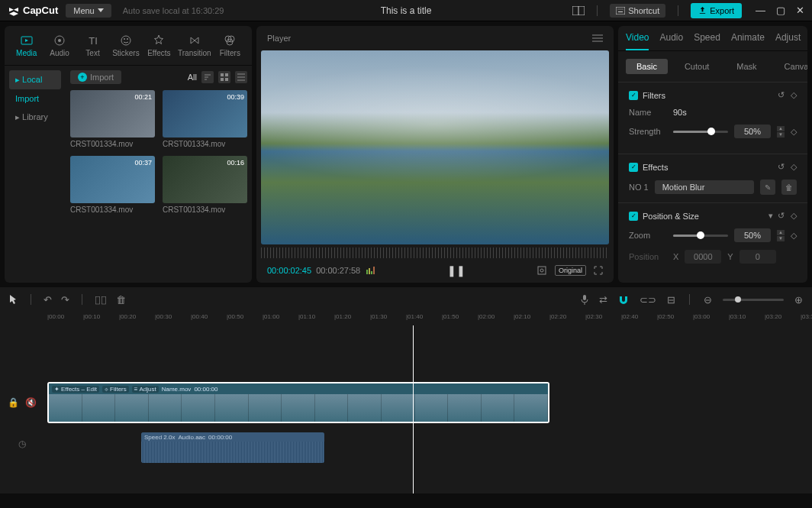 The height and width of the screenshot is (508, 812). I want to click on tab-text: TIText, so click(93, 46).